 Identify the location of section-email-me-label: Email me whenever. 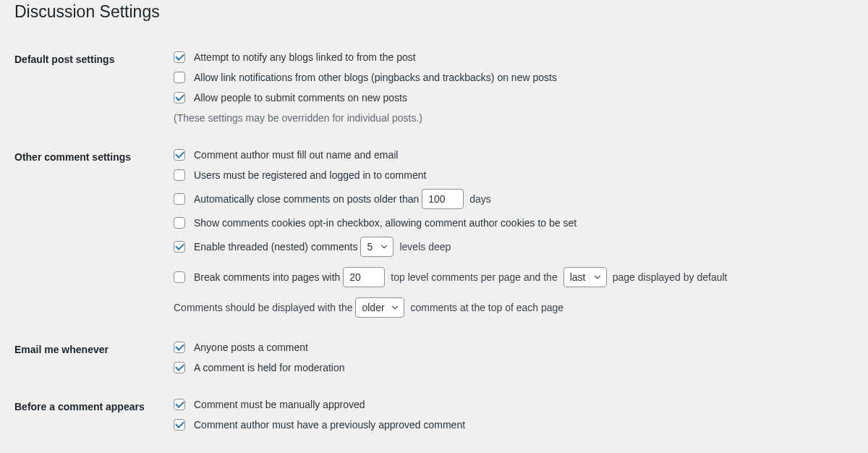
(94, 360).